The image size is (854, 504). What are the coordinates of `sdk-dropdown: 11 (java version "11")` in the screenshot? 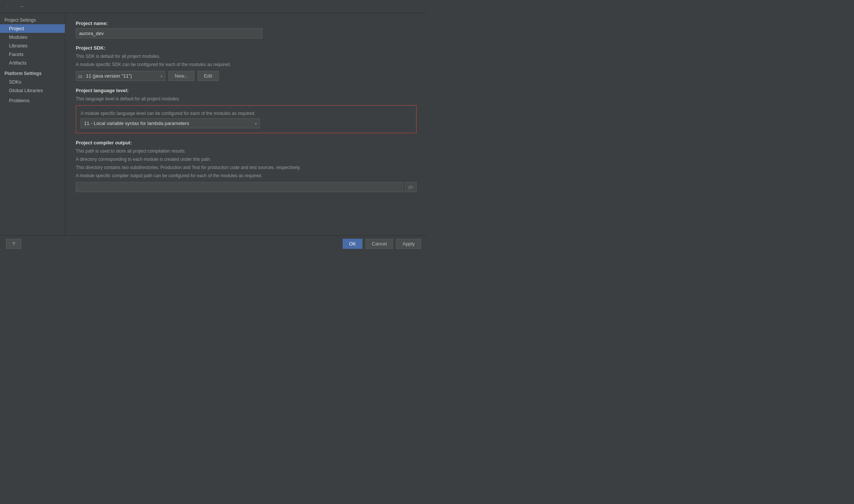 It's located at (121, 76).